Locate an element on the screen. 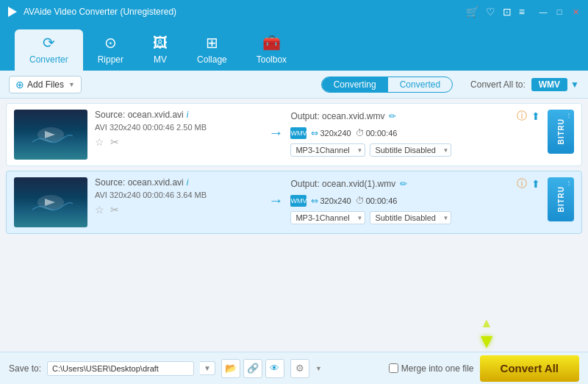  nav-collage: ⊞ Collage is located at coordinates (212, 50).